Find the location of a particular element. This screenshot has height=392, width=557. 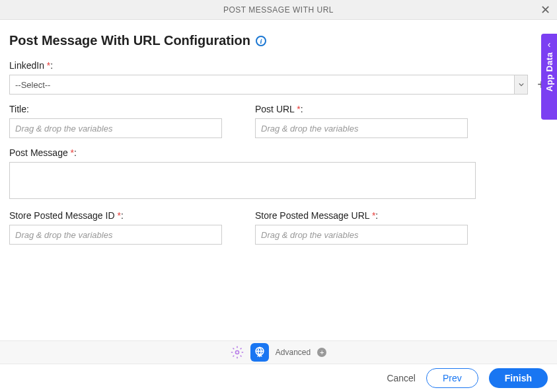

linkedin-select is located at coordinates (268, 85).